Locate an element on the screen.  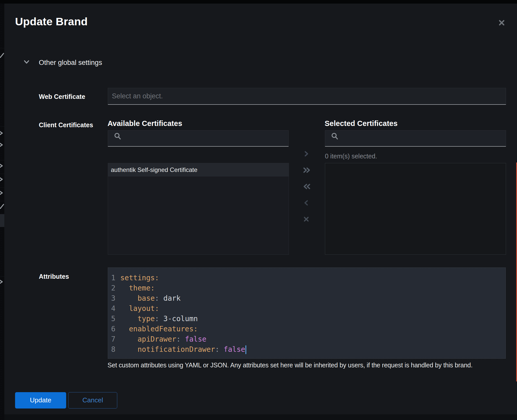
move-all-left-icon is located at coordinates (306, 186).